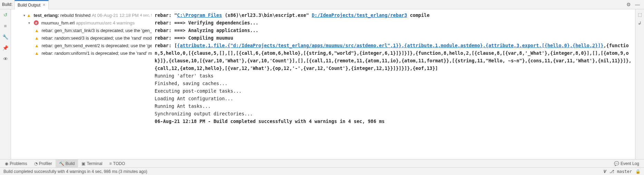  Describe the element at coordinates (81, 45) in the screenshot. I see `tree-warning: ▲ rebar: gen_fsm:send_event/2 is depreca…` at that location.